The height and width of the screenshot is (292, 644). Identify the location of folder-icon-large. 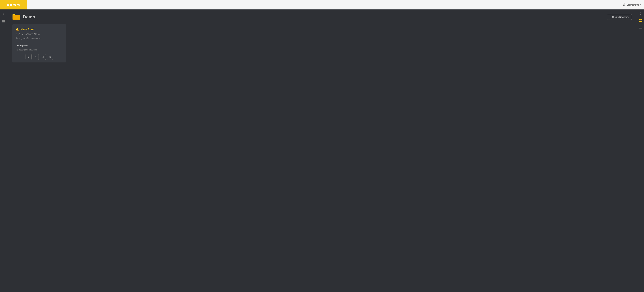
(16, 17).